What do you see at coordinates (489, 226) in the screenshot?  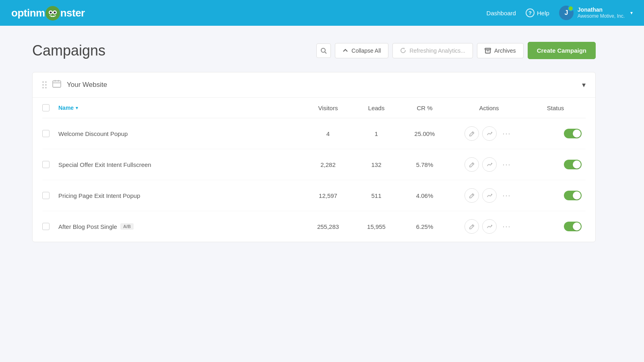 I see `actions-cell-4: ···` at bounding box center [489, 226].